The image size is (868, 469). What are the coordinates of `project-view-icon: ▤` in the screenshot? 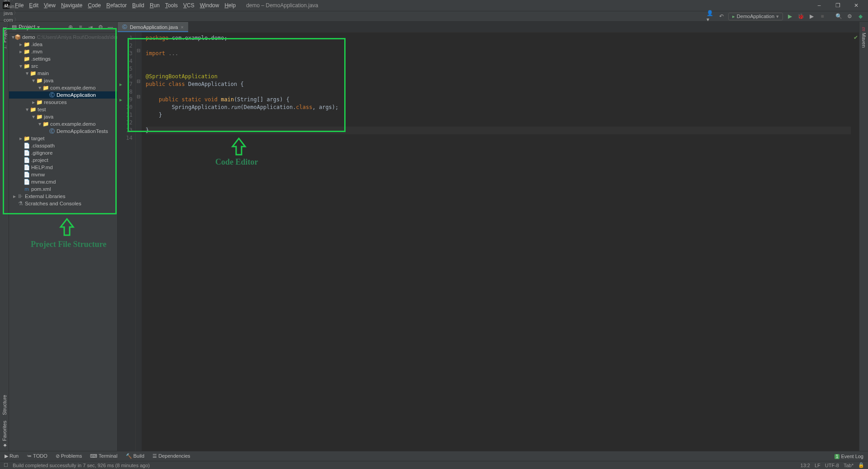 It's located at (14, 27).